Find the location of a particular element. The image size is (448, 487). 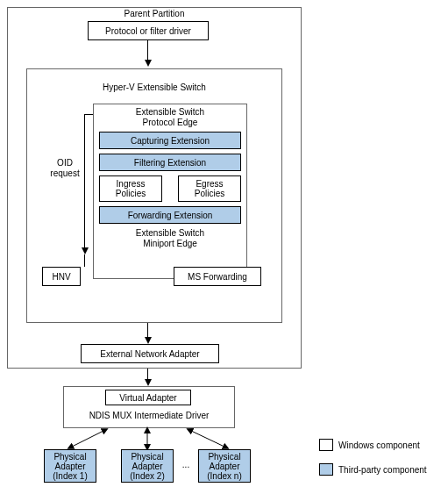

physical-adapter-1-label: Physical Adapter (Index 1) is located at coordinates (70, 467).